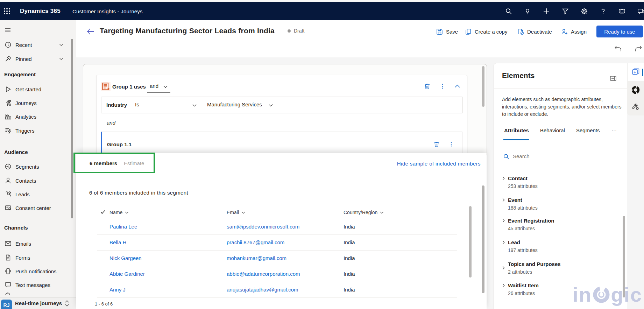 Image resolution: width=644 pixels, height=309 pixels. What do you see at coordinates (67, 303) in the screenshot?
I see `chevron-updown-icon` at bounding box center [67, 303].